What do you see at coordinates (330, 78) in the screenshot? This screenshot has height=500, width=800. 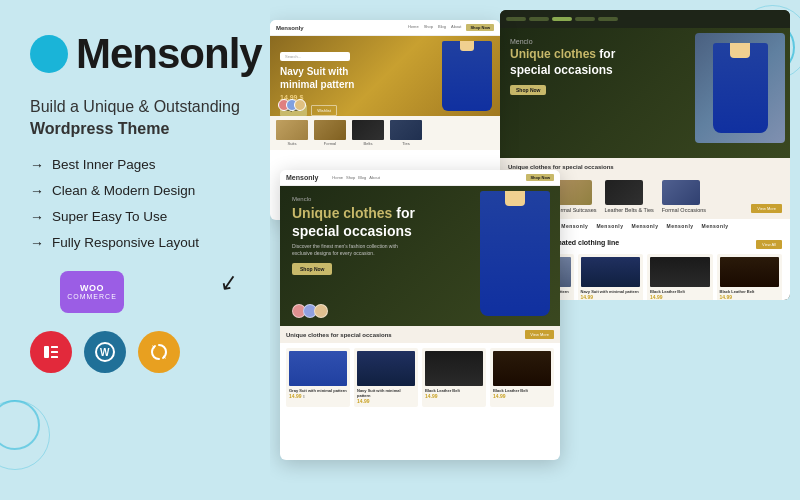 I see `mid-hero-title: Navy Suit with minimal pattern` at bounding box center [330, 78].